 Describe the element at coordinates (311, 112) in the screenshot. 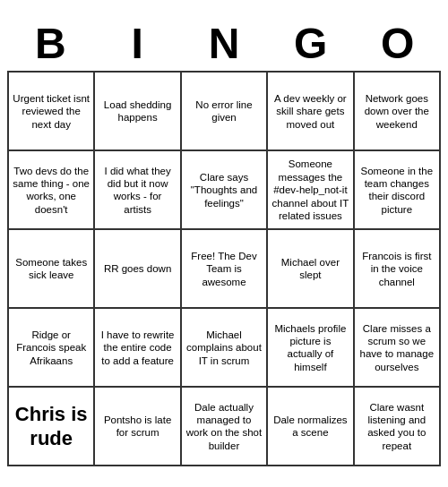

I see `bingo-cell-3: A dev weekly or skill share gets moved o…` at that location.